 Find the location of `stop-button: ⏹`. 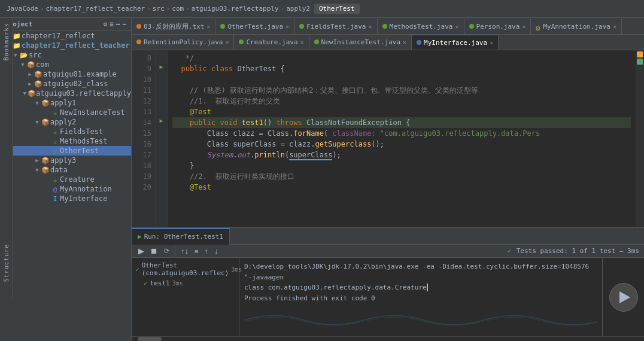

stop-button: ⏹ is located at coordinates (154, 251).